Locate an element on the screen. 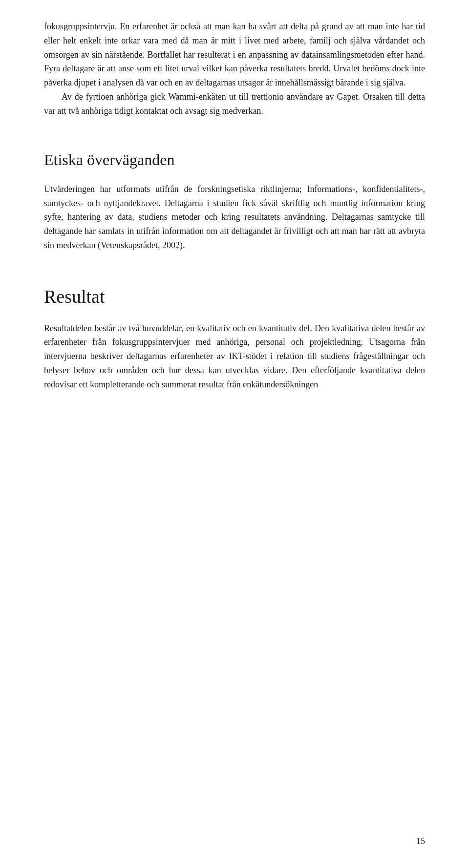 The image size is (469, 868). paragraph-1: fokusgruppsintervju. En erfarenhet är oc… is located at coordinates (234, 55).